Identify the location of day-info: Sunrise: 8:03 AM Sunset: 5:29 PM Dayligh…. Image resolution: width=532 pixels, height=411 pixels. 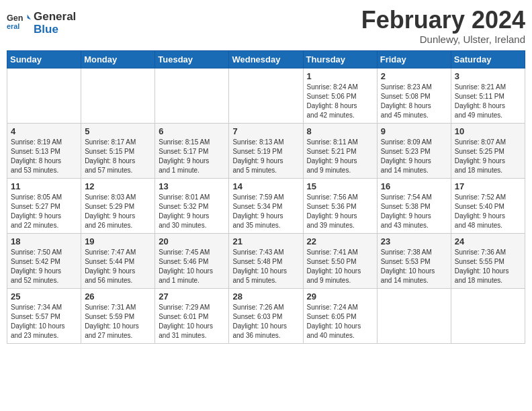
(118, 212).